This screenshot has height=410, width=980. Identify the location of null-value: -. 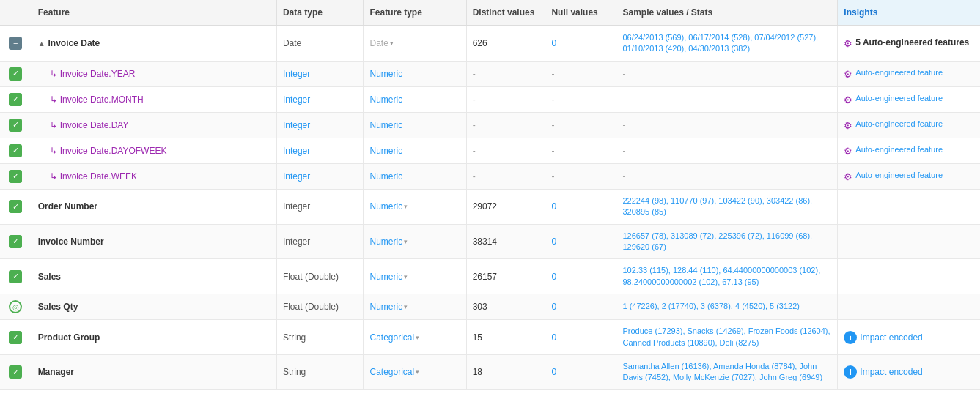
(553, 100).